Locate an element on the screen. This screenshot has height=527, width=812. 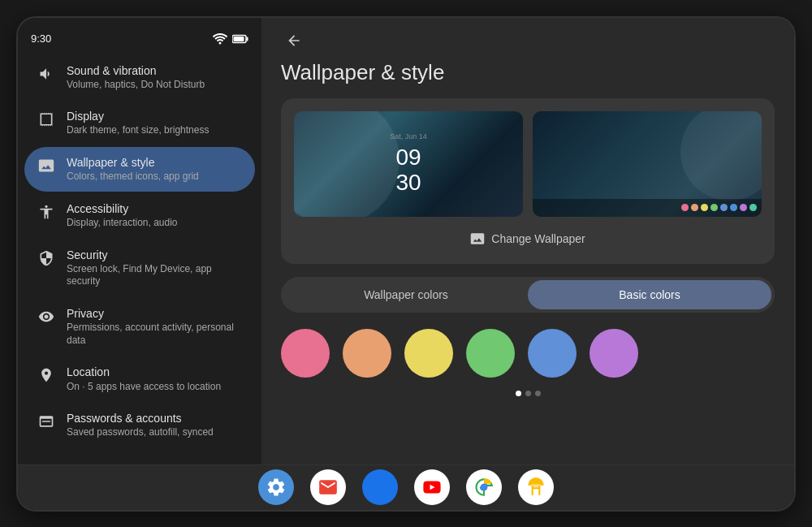
sidebar-subtitle-wallpaper: Colors, themed icons, app grid is located at coordinates (133, 177).